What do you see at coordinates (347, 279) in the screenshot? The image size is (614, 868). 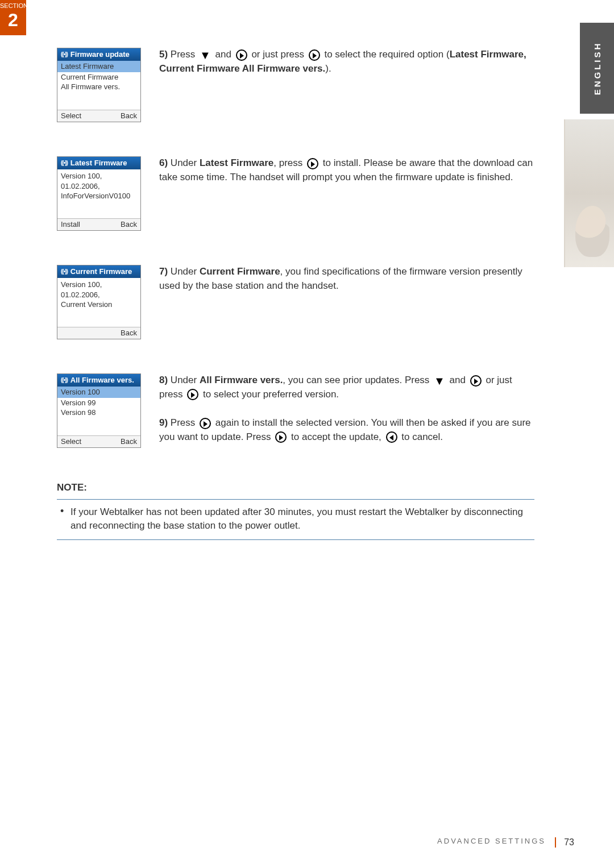 I see `step-7-text: 7) Under Current Firmware, you find spec…` at bounding box center [347, 279].